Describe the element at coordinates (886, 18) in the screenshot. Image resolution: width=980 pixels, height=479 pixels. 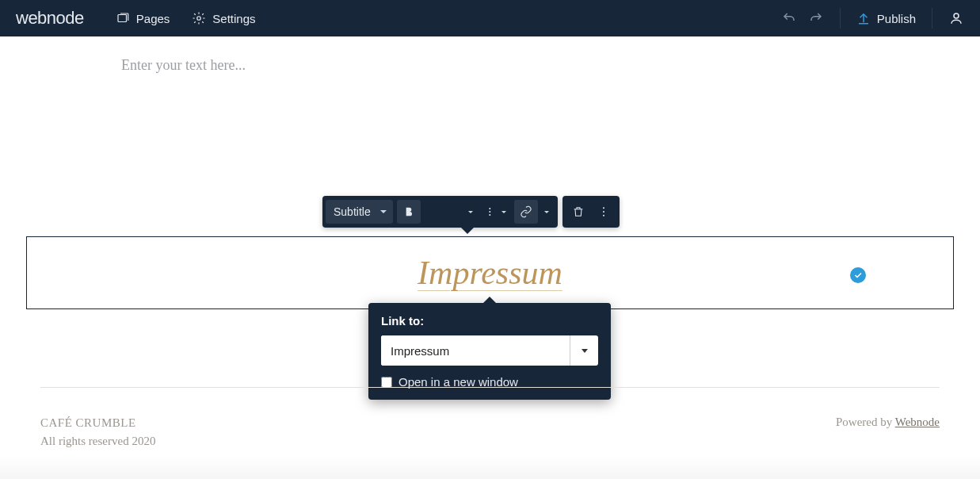
I see `publish-button: Publish` at that location.